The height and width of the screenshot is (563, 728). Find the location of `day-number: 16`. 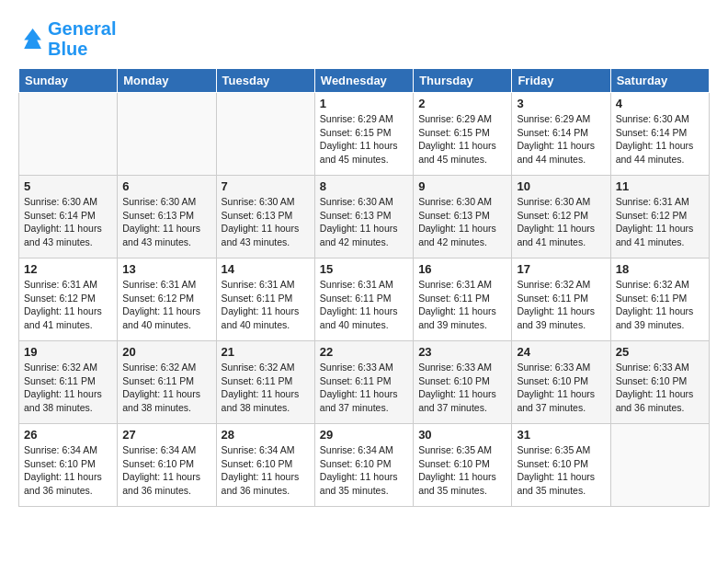

day-number: 16 is located at coordinates (462, 269).